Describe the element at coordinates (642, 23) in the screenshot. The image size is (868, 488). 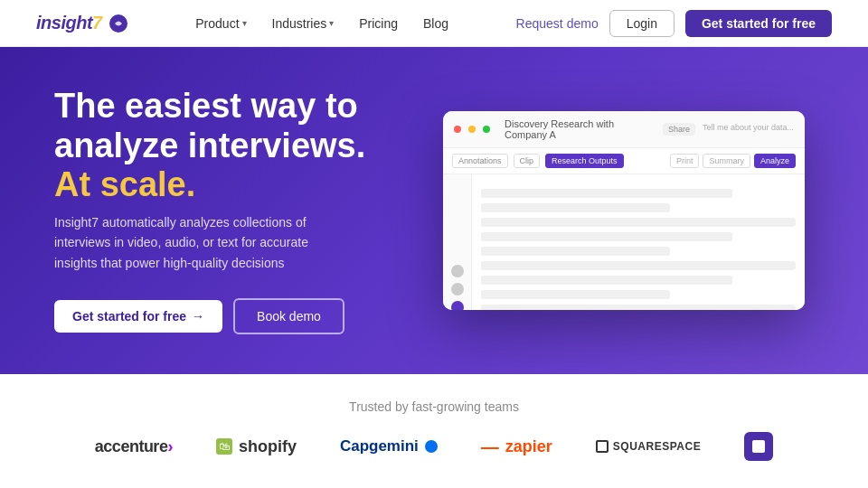
I see `login-button: Login` at that location.